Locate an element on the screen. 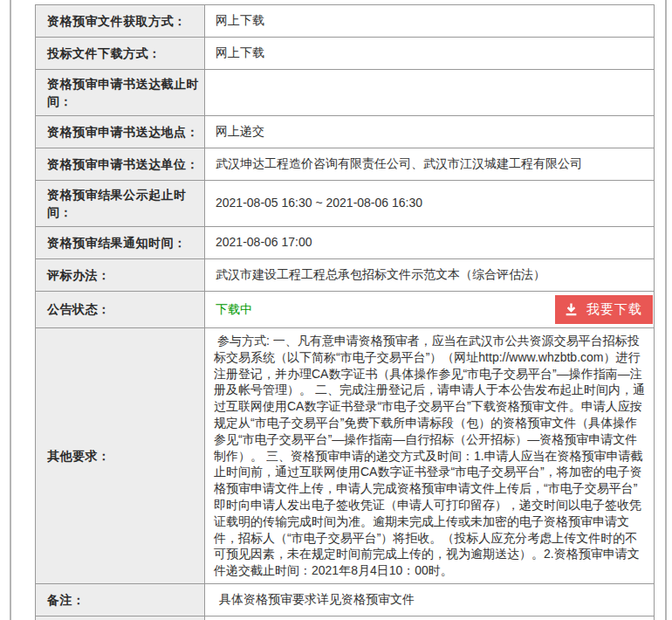  table-row: 资格预审结果公示起止时间： 2021-08-05 16:30 ~ 2021-08… is located at coordinates (346, 204).